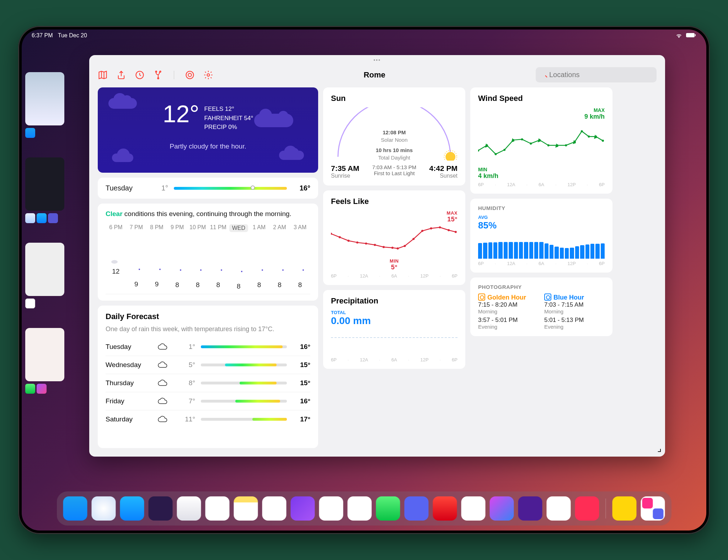  I want to click on dock-marvis-icon, so click(303, 508).